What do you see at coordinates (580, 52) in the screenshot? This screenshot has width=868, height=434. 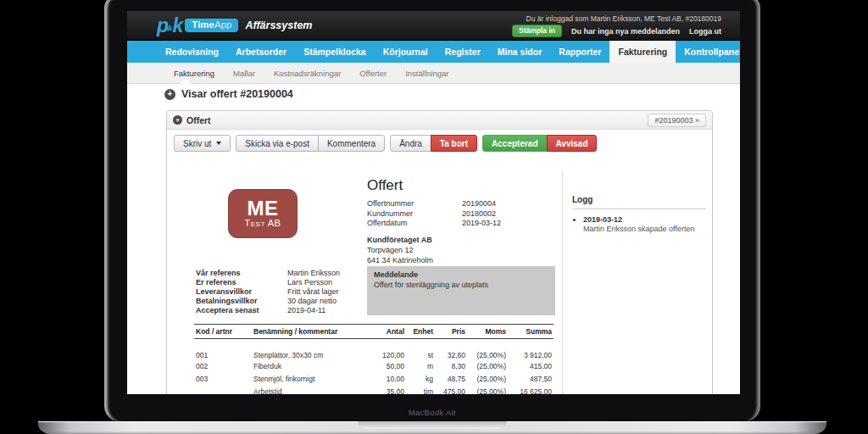 I see `nav-item-rapporter: Rapporter` at bounding box center [580, 52].